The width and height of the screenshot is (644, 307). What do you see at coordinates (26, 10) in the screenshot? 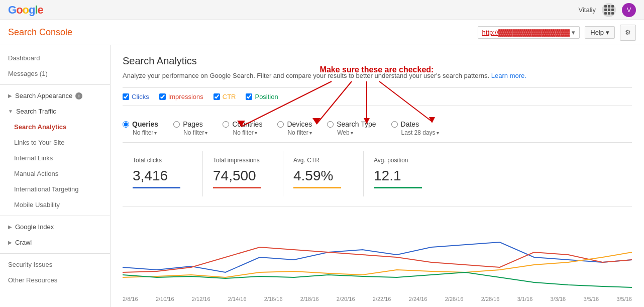
I see `google-logo: Google` at bounding box center [26, 10].